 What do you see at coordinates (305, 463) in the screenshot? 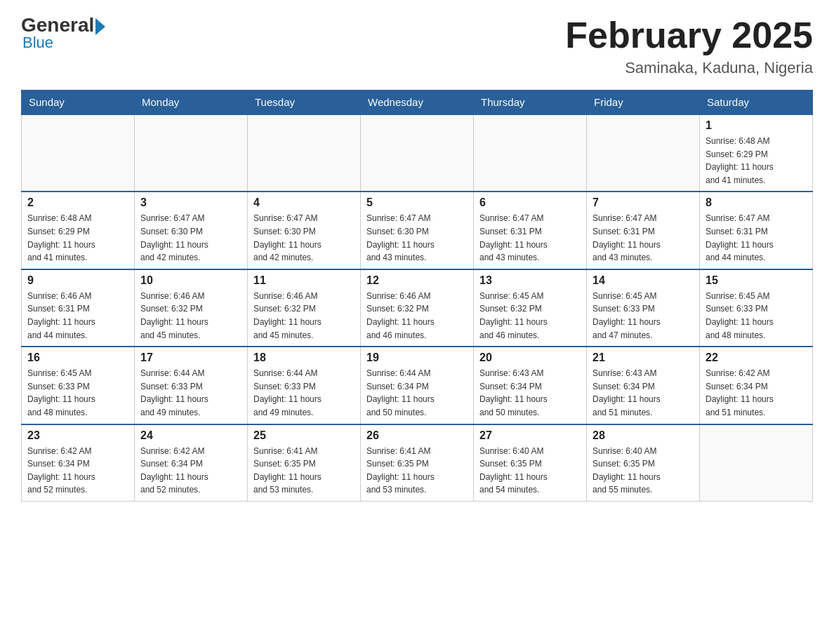
I see `calendar-cell: 25Sunrise: 6:41 AM Sunset: 6:35 PM Dayli…` at bounding box center [305, 463].